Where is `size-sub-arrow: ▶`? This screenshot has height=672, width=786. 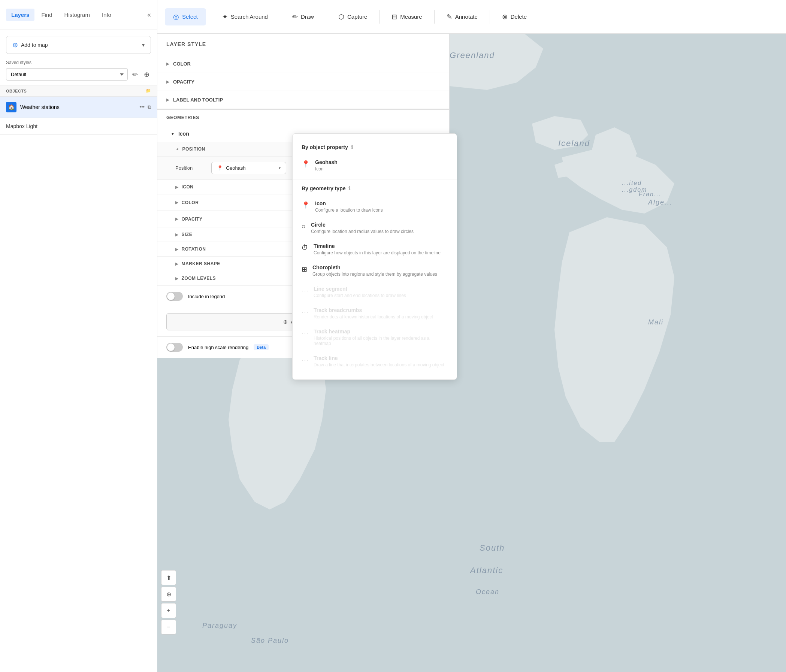
size-sub-arrow: ▶ is located at coordinates (177, 234).